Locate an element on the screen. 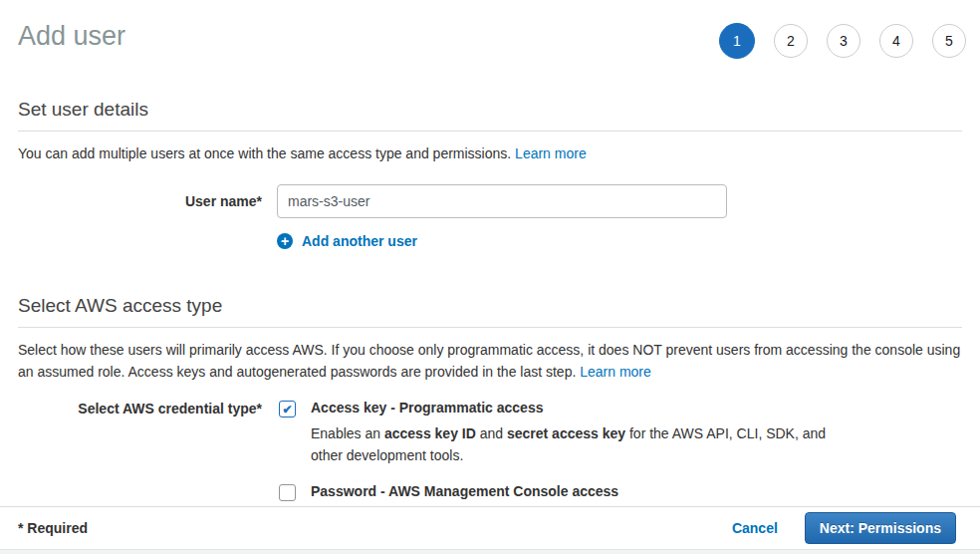  username-label: User name* is located at coordinates (139, 201).